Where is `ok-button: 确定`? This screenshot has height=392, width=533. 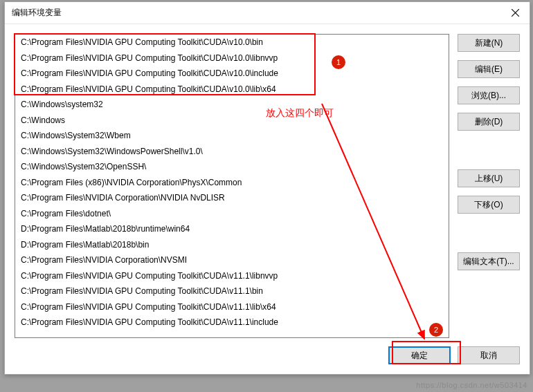
ok-button: 确定 is located at coordinates (419, 355).